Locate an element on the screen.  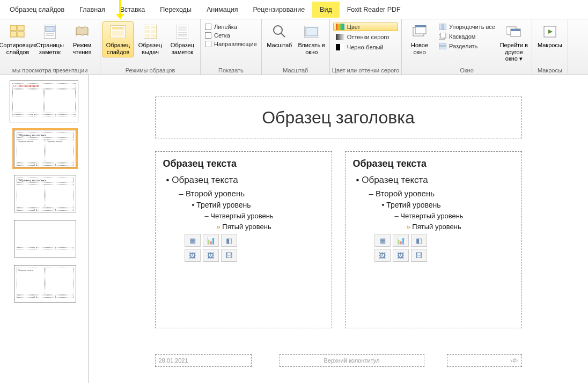
level-1: Образец текста is located at coordinates (245, 180).